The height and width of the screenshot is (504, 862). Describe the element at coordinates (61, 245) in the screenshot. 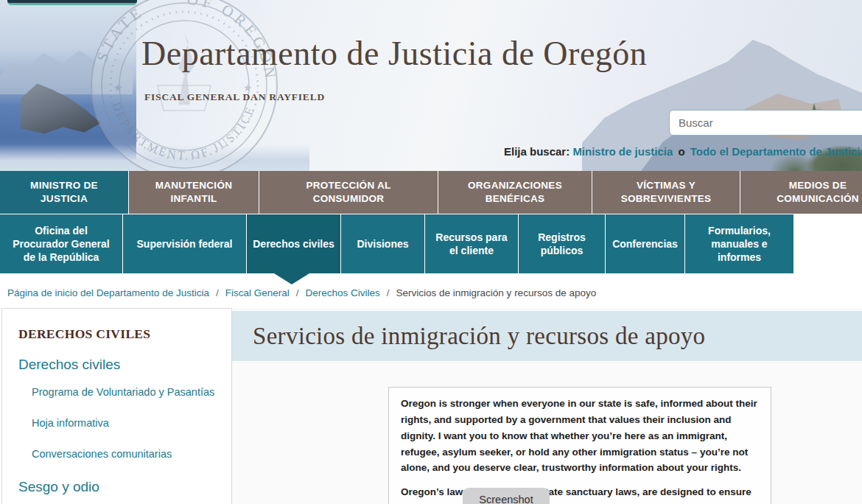

I see `secondary-nav-tab-label: Oficina del Procurador General de la Rep…` at that location.